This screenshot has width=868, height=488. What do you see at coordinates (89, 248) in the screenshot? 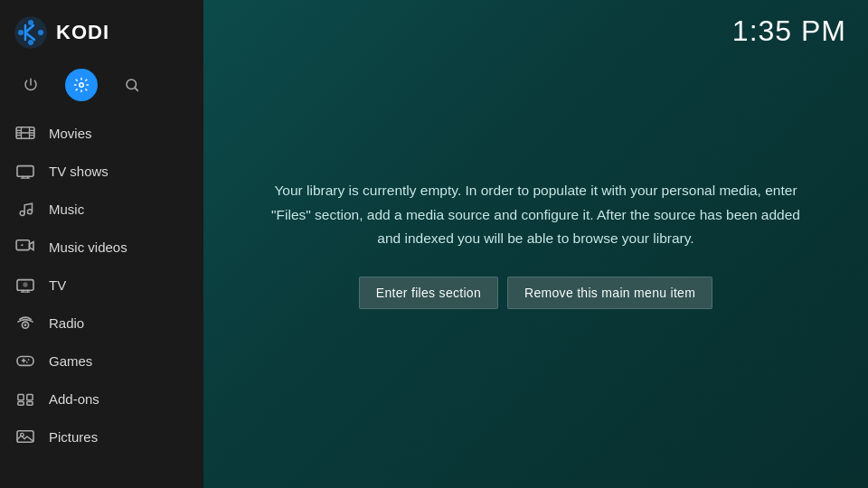
I see `sidebar-label-musicvideos: Music videos` at bounding box center [89, 248].